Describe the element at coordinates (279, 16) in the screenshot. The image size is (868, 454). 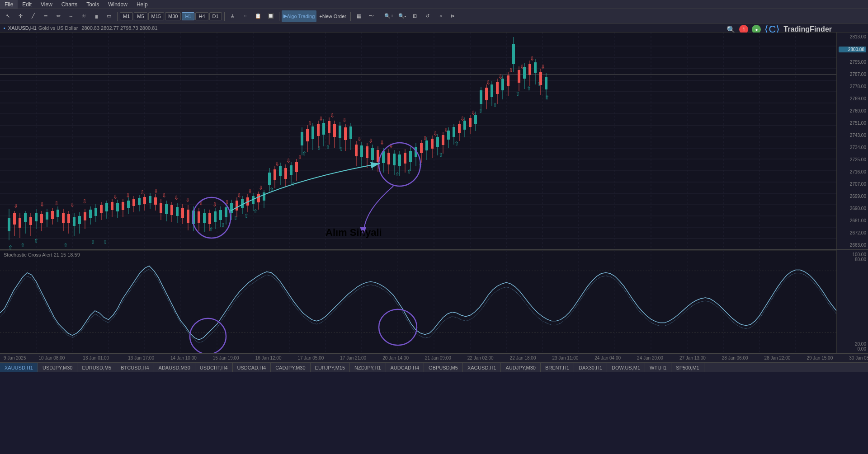
I see `sep3` at that location.